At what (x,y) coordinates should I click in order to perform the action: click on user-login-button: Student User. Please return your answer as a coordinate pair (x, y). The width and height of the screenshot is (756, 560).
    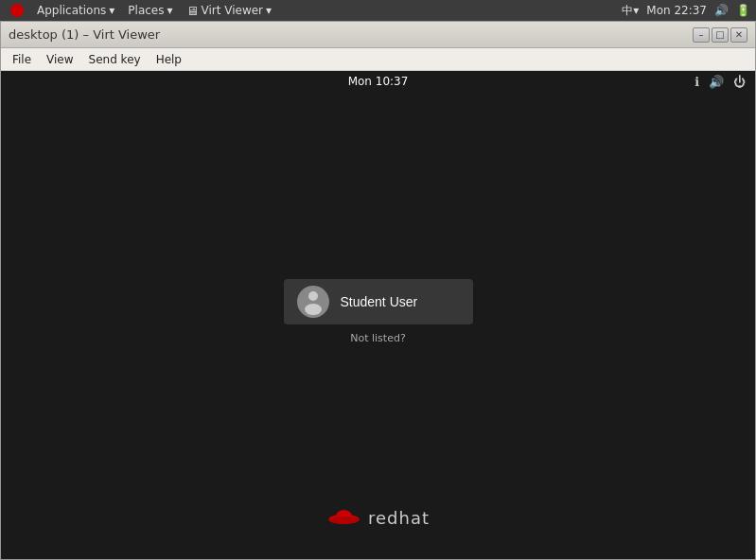
    Looking at the image, I should click on (378, 302).